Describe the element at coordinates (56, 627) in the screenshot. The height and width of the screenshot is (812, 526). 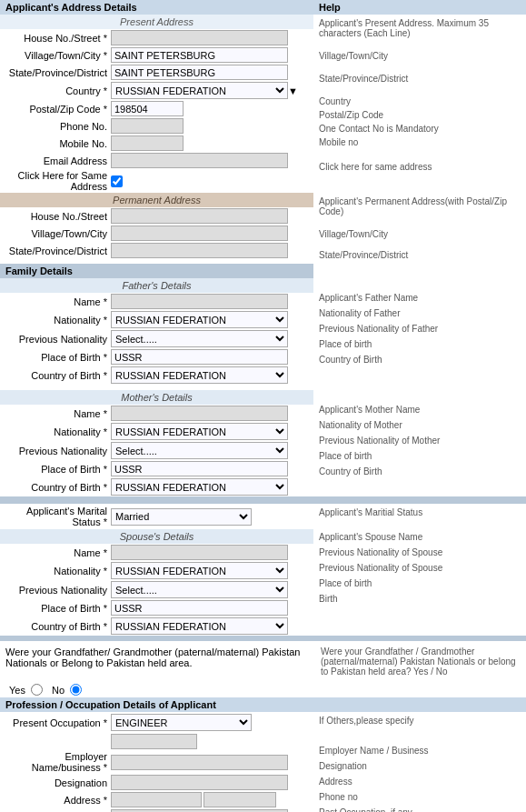
I see `spouse-country-birth-label: Country of Birth *` at that location.